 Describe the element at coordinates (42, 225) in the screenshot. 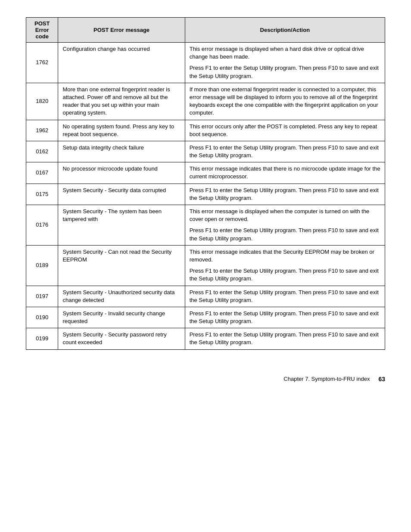

I see `error-code-cell: 0176` at that location.